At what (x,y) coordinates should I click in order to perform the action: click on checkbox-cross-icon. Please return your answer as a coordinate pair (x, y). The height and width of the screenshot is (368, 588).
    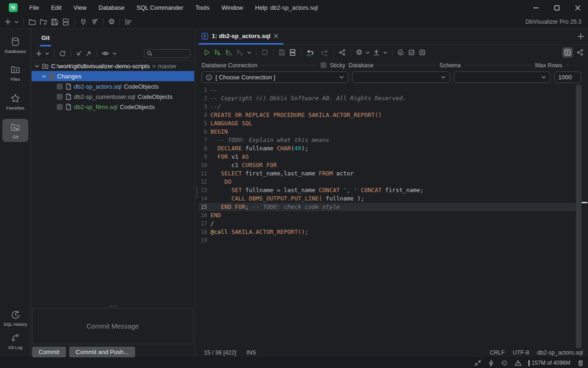
    Looking at the image, I should click on (422, 52).